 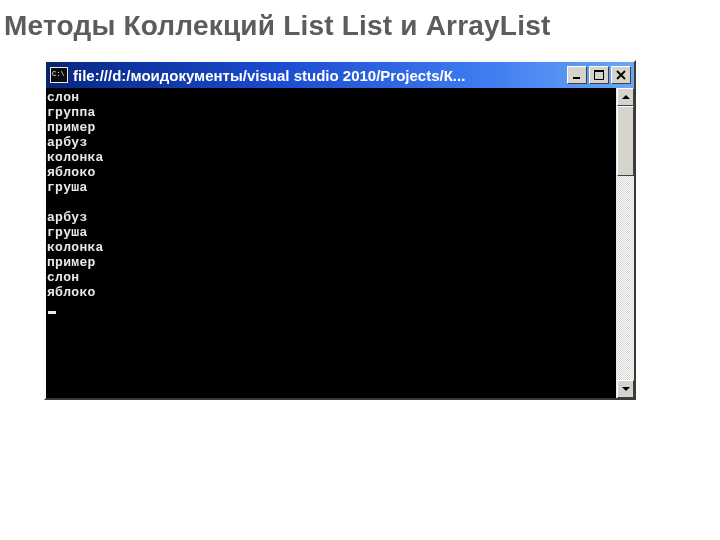 What do you see at coordinates (52, 312) in the screenshot?
I see `cursor` at bounding box center [52, 312].